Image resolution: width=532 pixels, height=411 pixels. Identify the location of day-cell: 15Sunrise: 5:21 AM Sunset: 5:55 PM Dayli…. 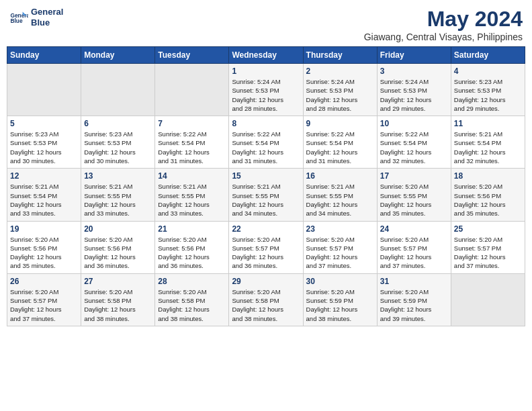
(266, 195).